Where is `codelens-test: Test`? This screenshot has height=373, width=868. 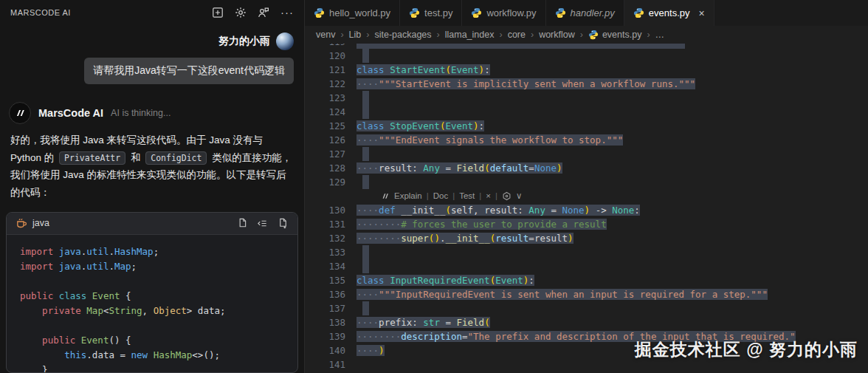
codelens-test: Test is located at coordinates (466, 196).